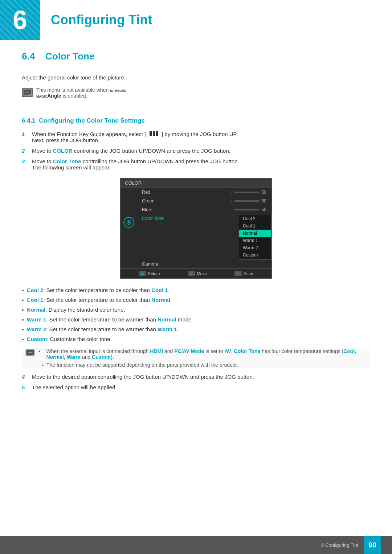  What do you see at coordinates (204, 237) in the screenshot?
I see `menu-item-colortone: Color Tone : Cool 2 Cool 1 Normal Warm 1…` at bounding box center [204, 237].